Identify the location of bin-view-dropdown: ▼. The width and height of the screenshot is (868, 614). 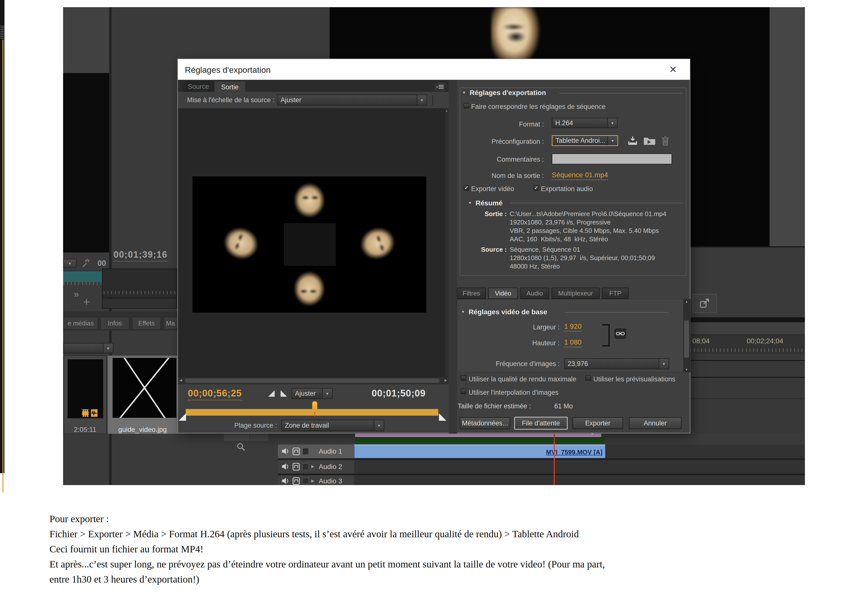
(88, 348).